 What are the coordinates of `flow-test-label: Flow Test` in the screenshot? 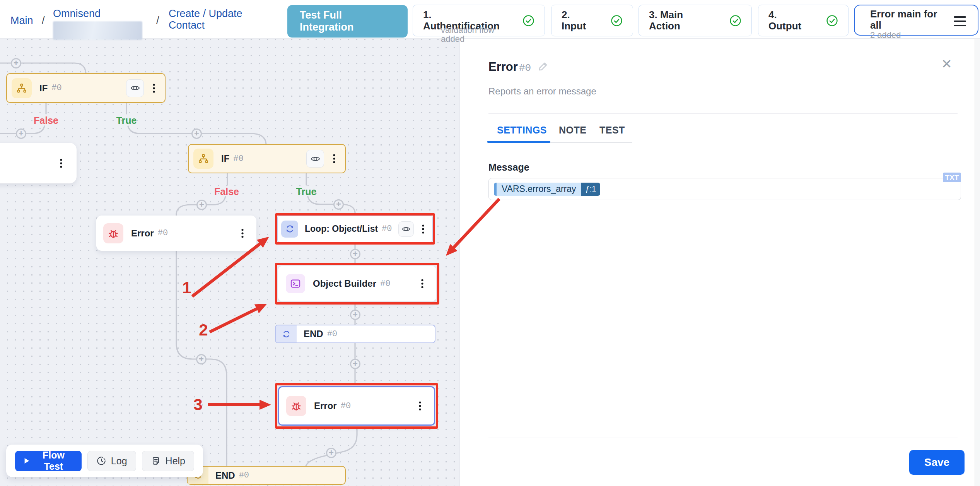 It's located at (53, 461).